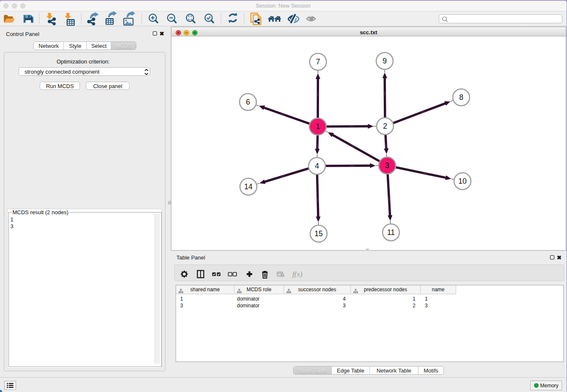 The height and width of the screenshot is (392, 567). Describe the element at coordinates (318, 127) in the screenshot. I see `svg-text: 1` at that location.